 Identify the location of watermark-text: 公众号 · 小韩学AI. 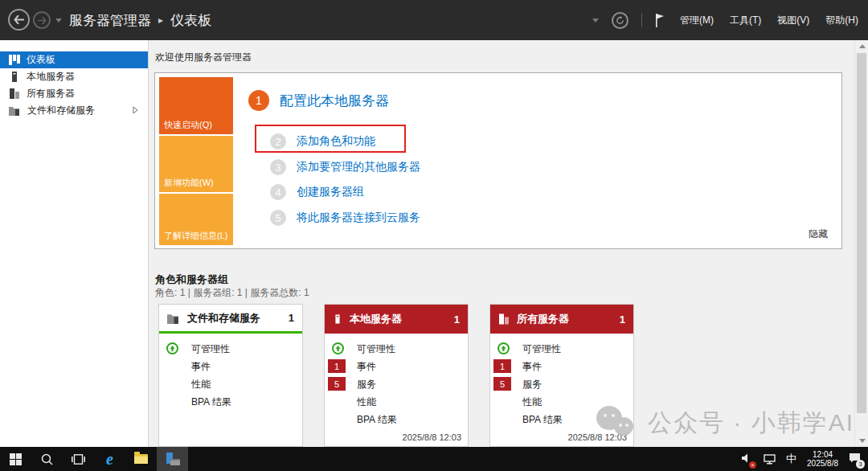
(751, 423).